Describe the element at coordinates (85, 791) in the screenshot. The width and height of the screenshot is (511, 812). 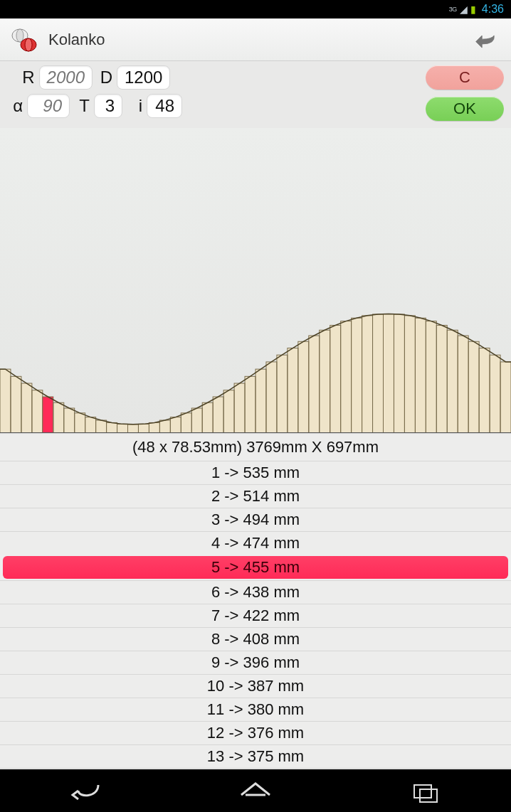
I see `nav-back-button` at that location.